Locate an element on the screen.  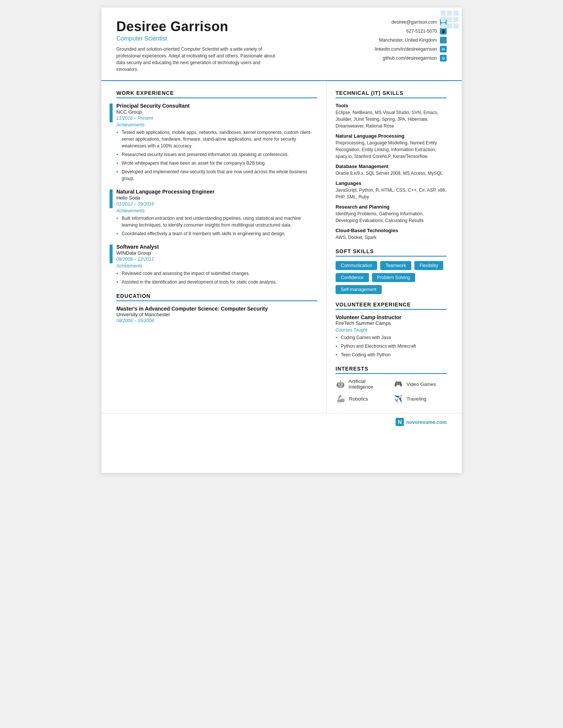
skill-cat-nlp-items: Preprocessing, Language Modelling, Named… is located at coordinates (391, 150).